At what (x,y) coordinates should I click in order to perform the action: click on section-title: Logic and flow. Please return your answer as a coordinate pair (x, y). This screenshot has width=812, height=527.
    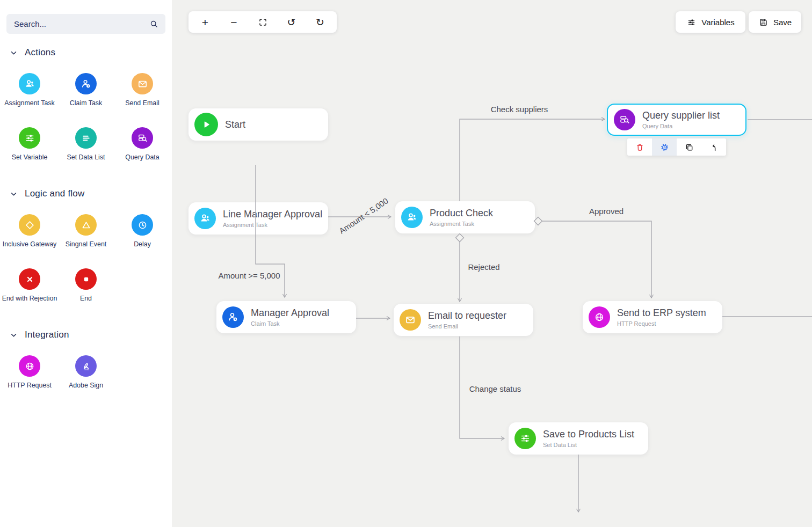
    Looking at the image, I should click on (55, 194).